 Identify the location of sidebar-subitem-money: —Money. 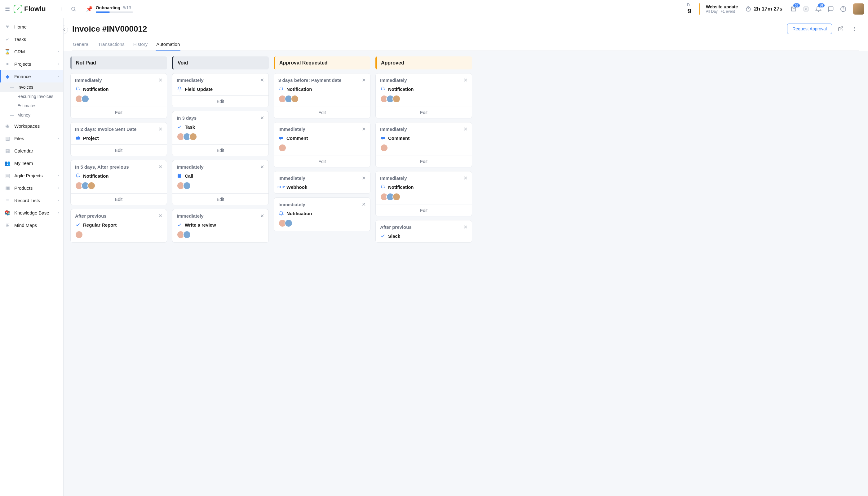
(32, 115).